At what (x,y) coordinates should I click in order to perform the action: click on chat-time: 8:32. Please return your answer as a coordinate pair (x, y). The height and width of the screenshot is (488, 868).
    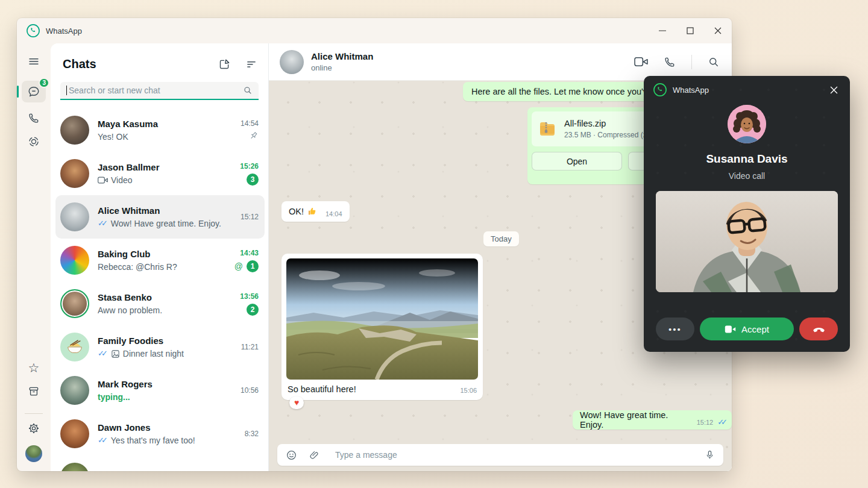
    Looking at the image, I should click on (252, 434).